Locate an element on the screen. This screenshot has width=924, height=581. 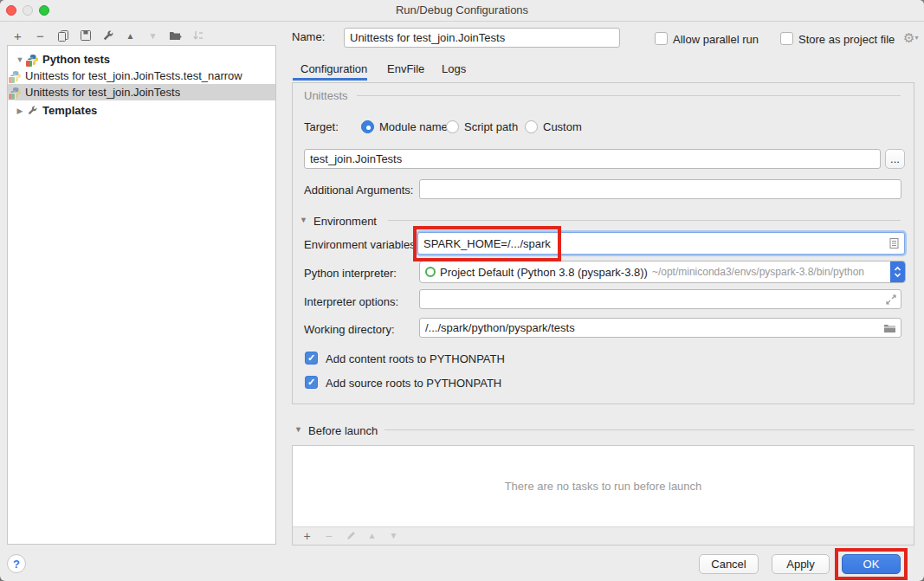
unittests-group-label: Unittests is located at coordinates (326, 95).